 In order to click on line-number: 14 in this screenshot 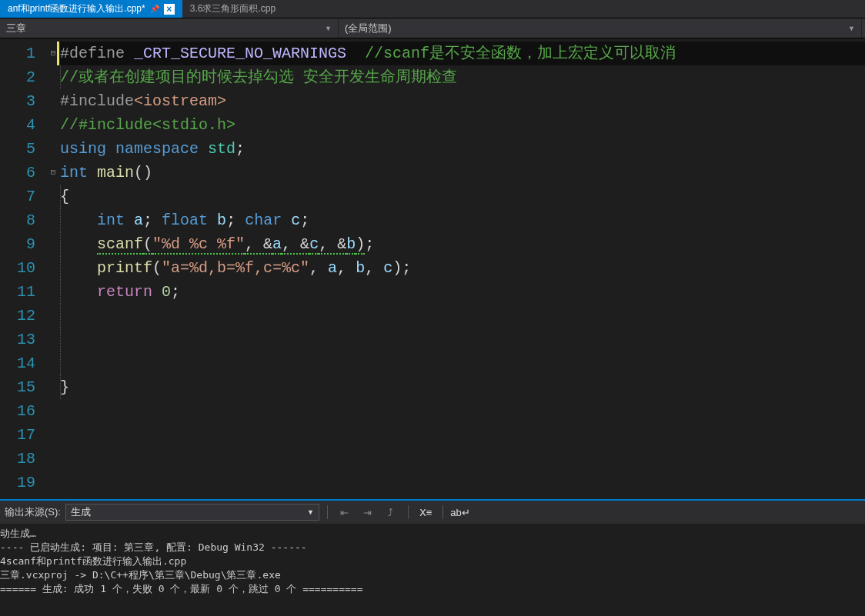, I will do `click(23, 363)`.